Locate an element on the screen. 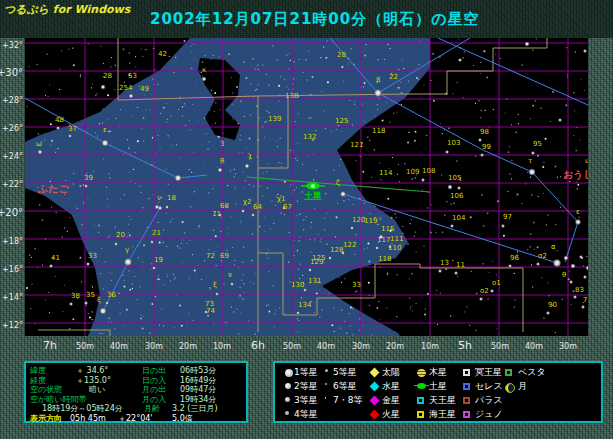  legend-label-ceres: セレス is located at coordinates (489, 386).